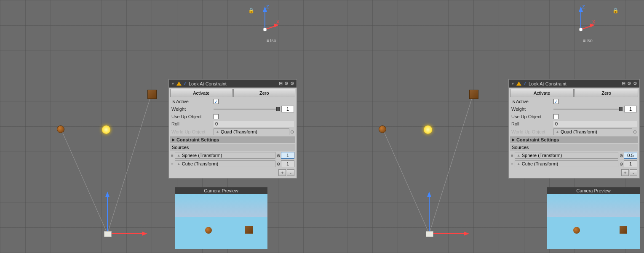 Image resolution: width=644 pixels, height=253 pixels. I want to click on weight-slider-right: 1, so click(595, 109).